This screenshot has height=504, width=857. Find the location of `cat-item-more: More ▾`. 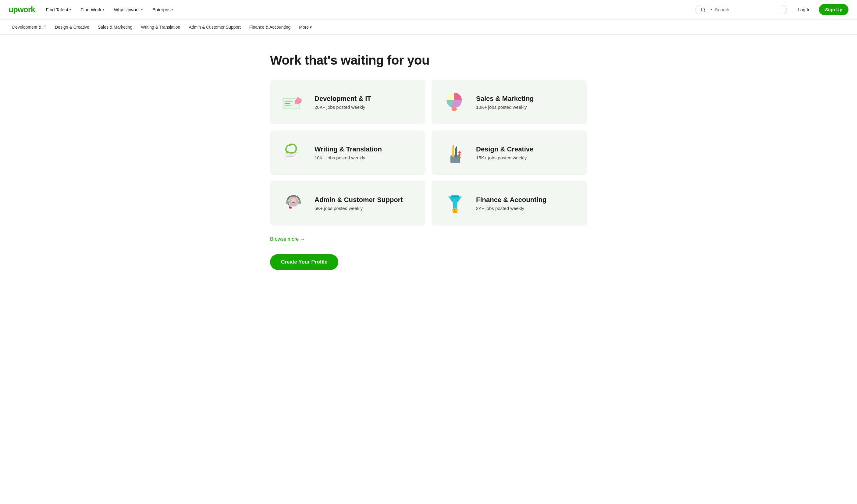

cat-item-more: More ▾ is located at coordinates (305, 27).